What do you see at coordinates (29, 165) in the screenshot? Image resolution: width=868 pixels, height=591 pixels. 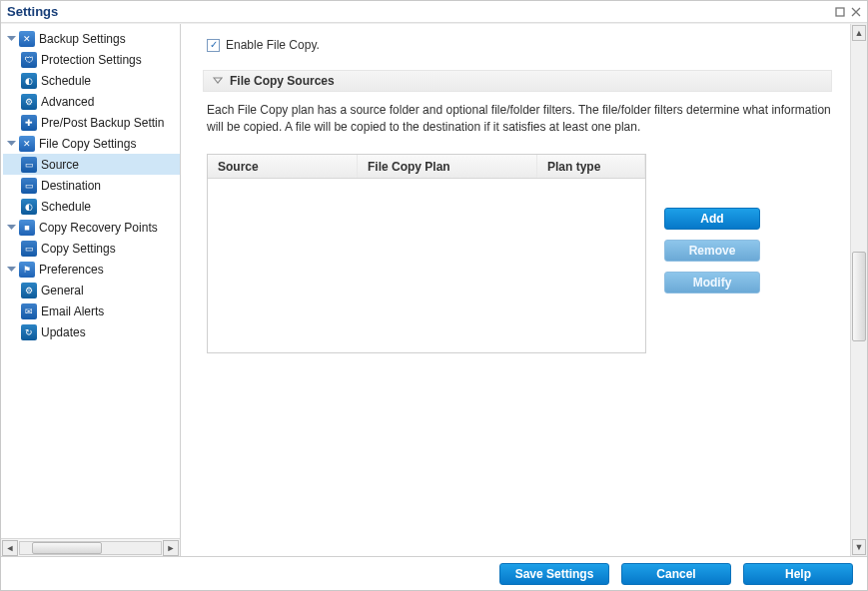 I see `source-icon: ▭` at bounding box center [29, 165].